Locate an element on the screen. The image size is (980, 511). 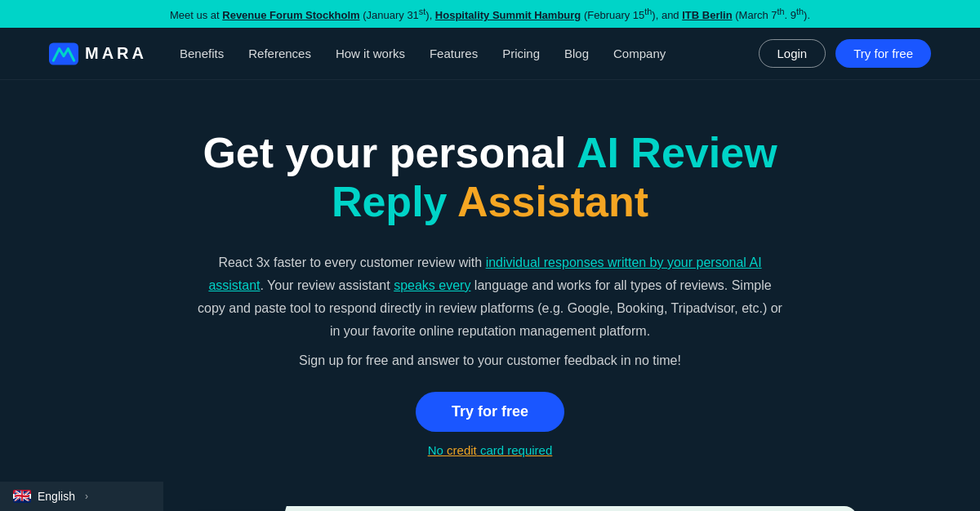
hero-title-part1: Get your personal is located at coordinates (390, 153).